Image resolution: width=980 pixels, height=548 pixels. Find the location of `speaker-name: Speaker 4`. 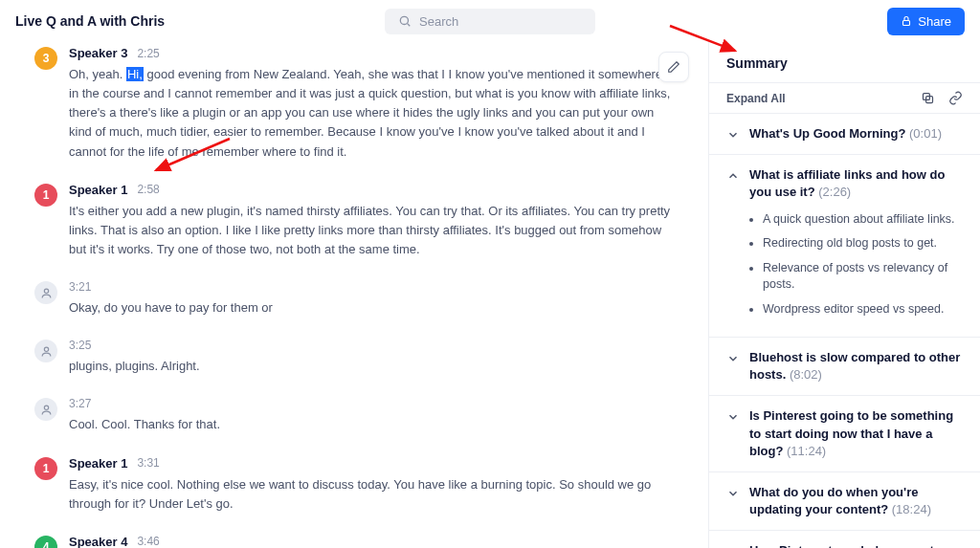

speaker-name: Speaker 4 is located at coordinates (98, 541).